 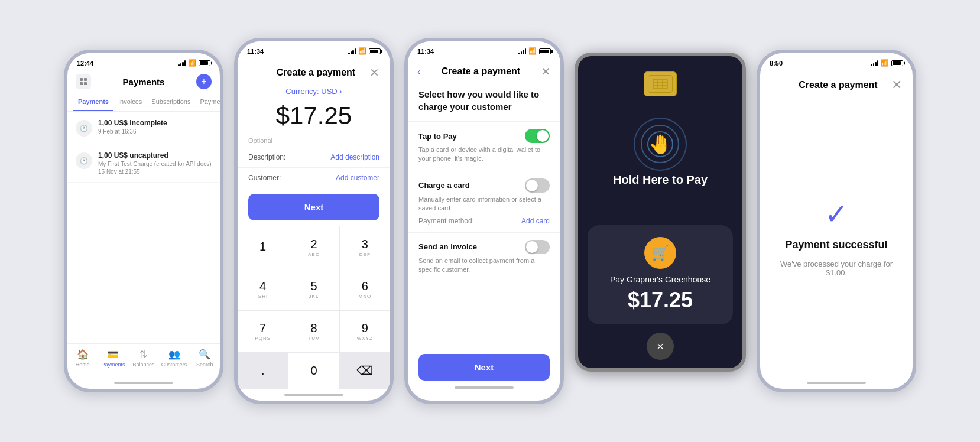 I want to click on p2-title: Create a payment, so click(x=316, y=73).